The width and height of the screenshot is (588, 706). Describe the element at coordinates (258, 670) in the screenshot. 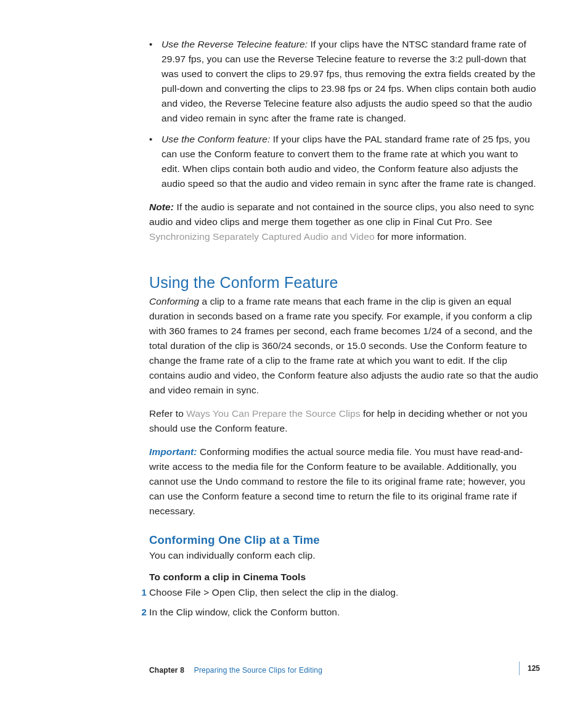

I see `footer-chapter-title: Preparing the Source Clips for Editing` at that location.